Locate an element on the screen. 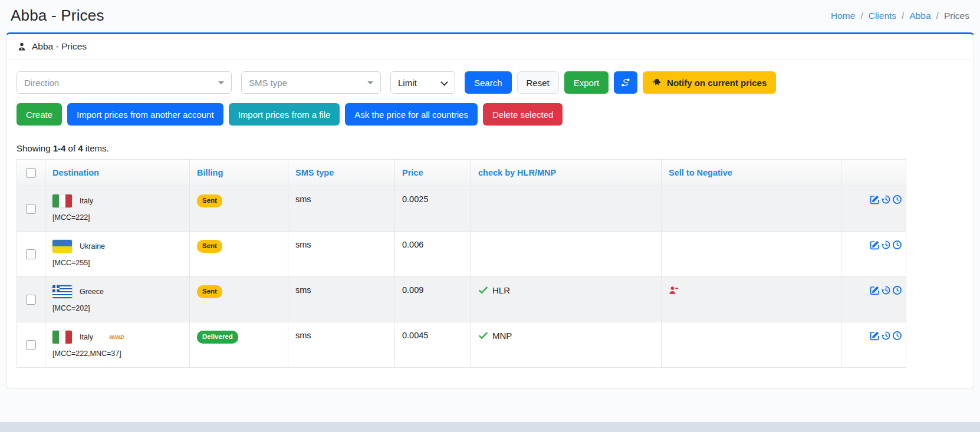  table-row: Italy [MCC=222] Sent sms 0.0025 is located at coordinates (462, 209).